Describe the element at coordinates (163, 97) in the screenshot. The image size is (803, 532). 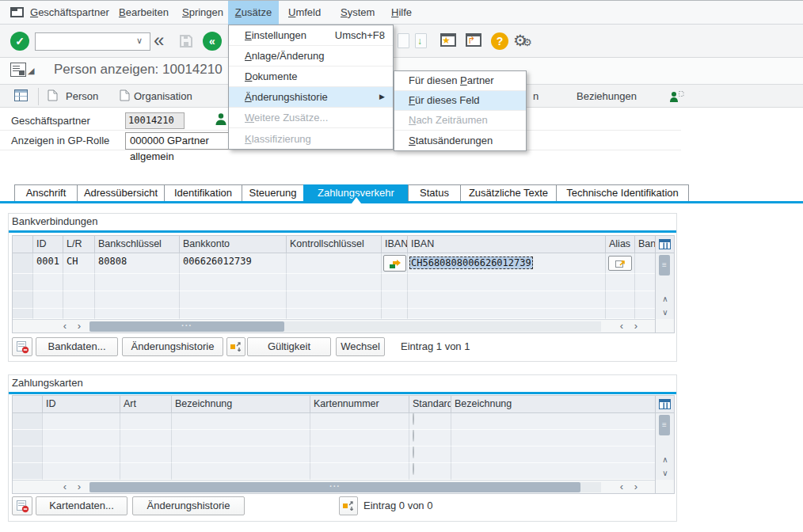
I see `apptoolbar-item-organisation: Organisation` at that location.